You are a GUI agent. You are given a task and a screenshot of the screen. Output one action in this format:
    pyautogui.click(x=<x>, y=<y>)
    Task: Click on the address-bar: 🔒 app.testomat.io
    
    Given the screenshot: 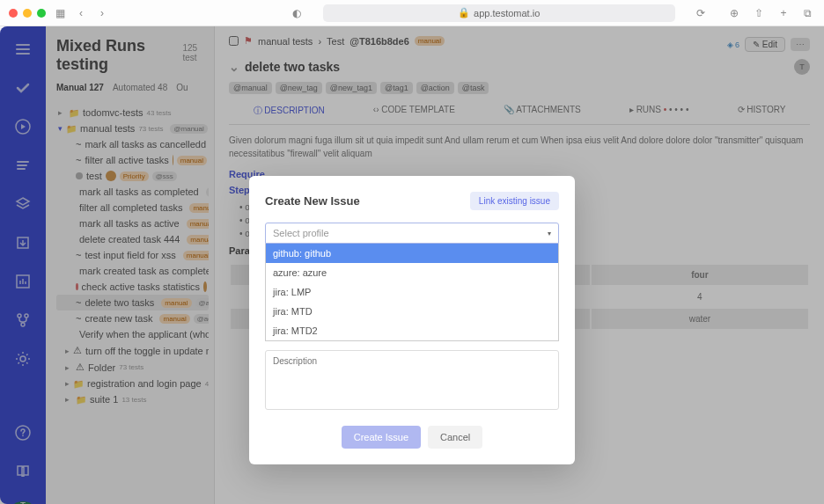 What is the action you would take?
    pyautogui.click(x=499, y=13)
    